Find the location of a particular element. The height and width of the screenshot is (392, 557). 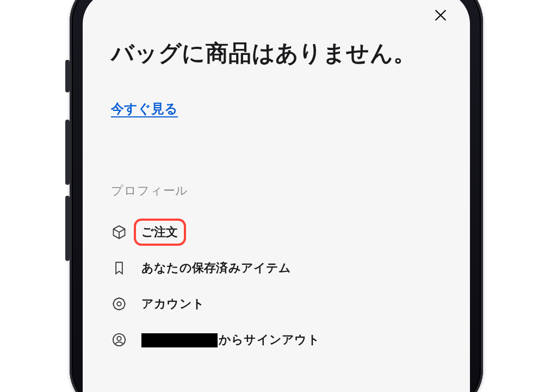

close-icon is located at coordinates (441, 16).